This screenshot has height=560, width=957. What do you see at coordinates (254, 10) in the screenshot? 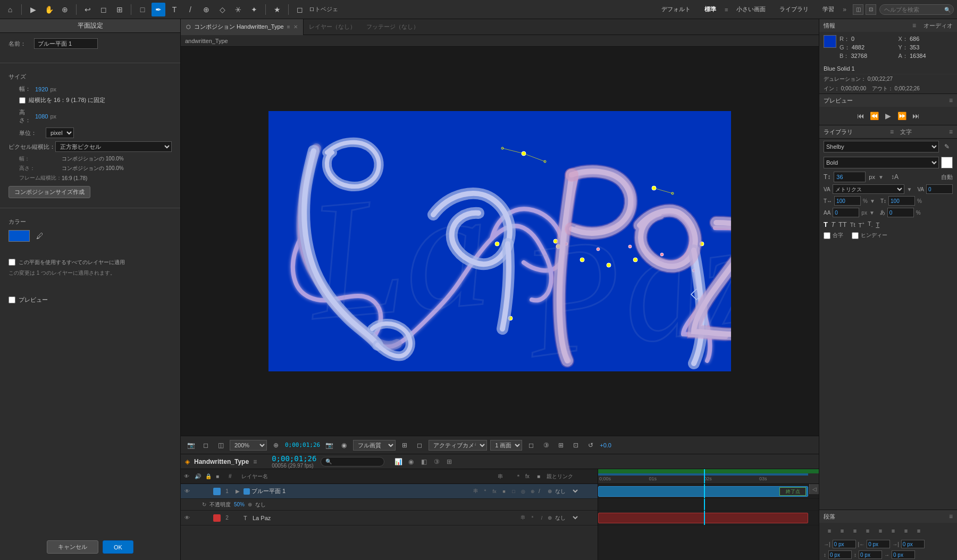
I see `puppet2-tool: ✦` at bounding box center [254, 10].